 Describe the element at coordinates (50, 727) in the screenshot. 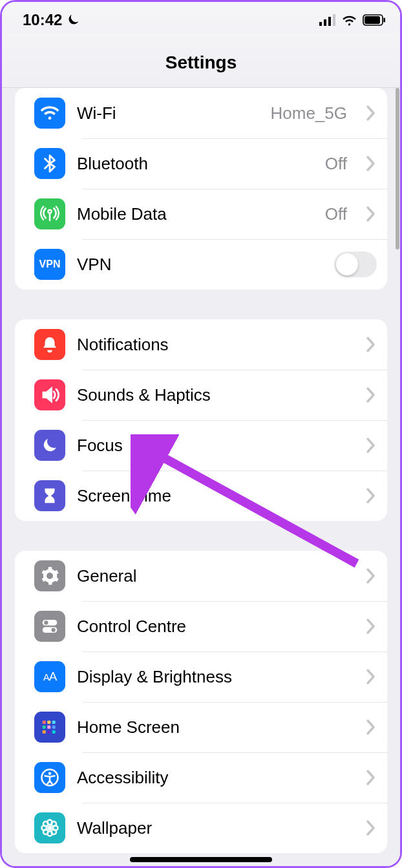

I see `home-screen-icon` at that location.